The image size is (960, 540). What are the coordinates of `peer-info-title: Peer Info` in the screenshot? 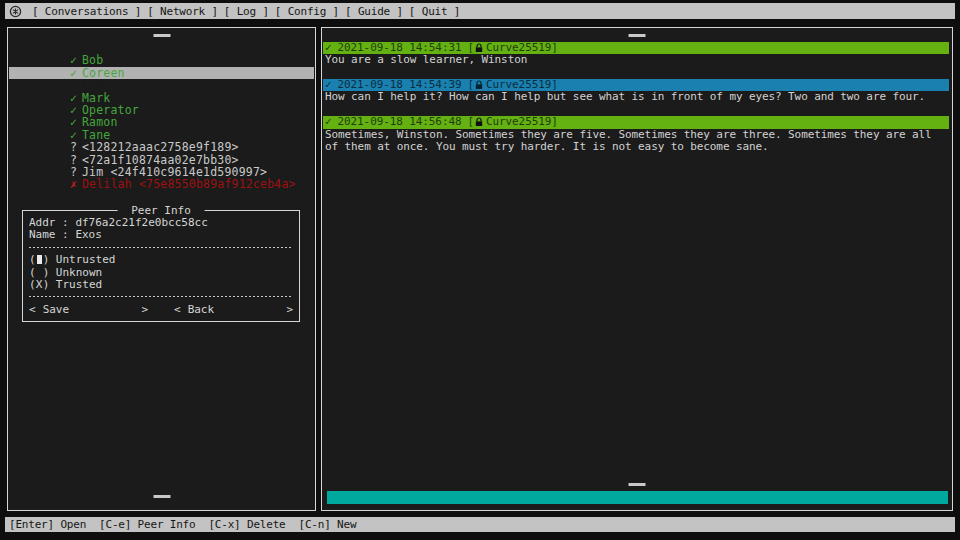 It's located at (162, 210).